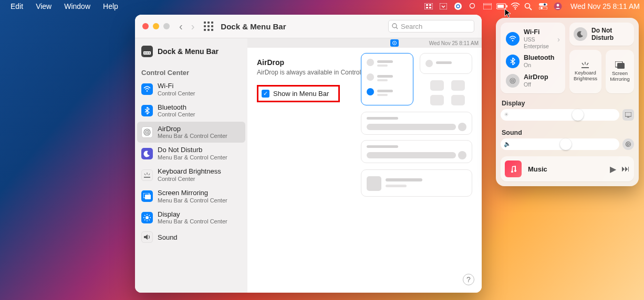  I want to click on status-user-icon, so click(558, 6).